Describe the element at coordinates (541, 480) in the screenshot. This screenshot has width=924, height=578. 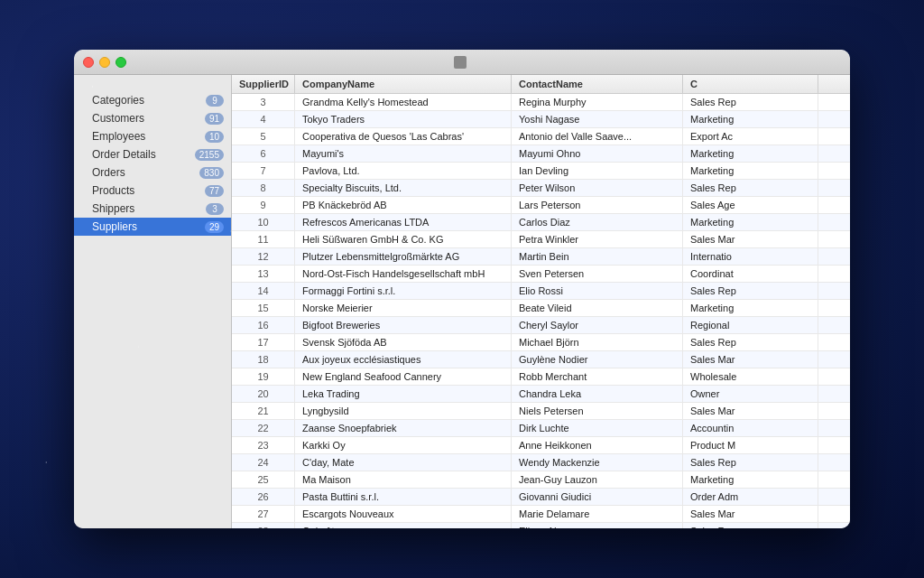
I see `table-row: 25Ma MaisonJean-Guy LauzonMarketing` at that location.